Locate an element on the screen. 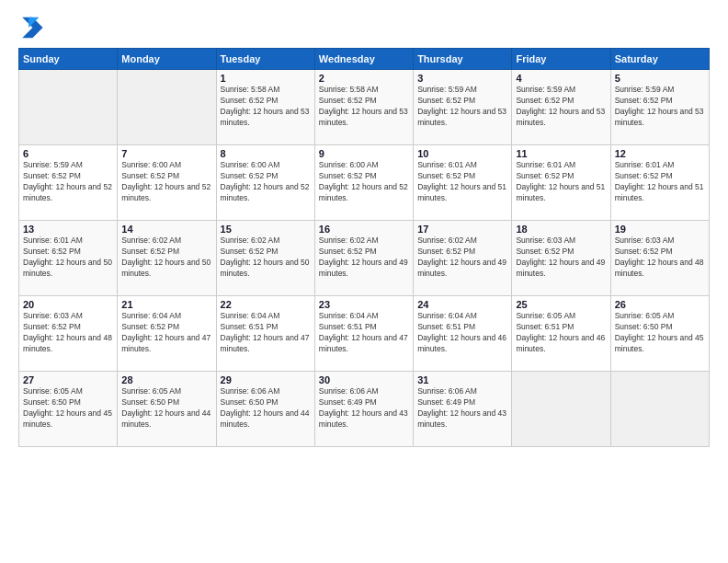 The height and width of the screenshot is (563, 728). day-cell: 5Sunrise: 5:59 AM Sunset: 6:52 PM Daylig… is located at coordinates (660, 108).